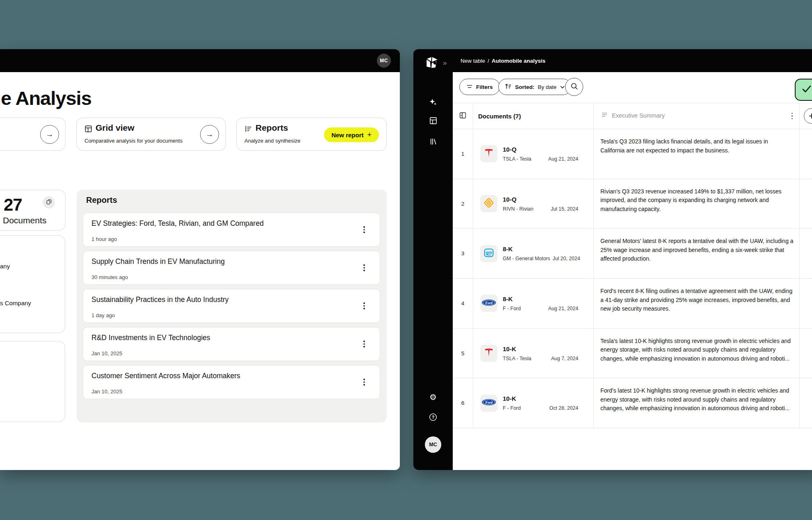  What do you see at coordinates (25, 220) in the screenshot?
I see `documents-stat-label: Documents` at bounding box center [25, 220].